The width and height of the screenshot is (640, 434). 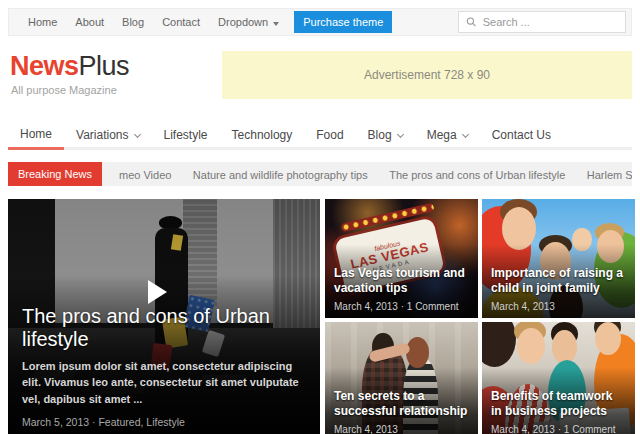 I want to click on card-text: Ten secrets to a successful relationship…, so click(x=402, y=412).